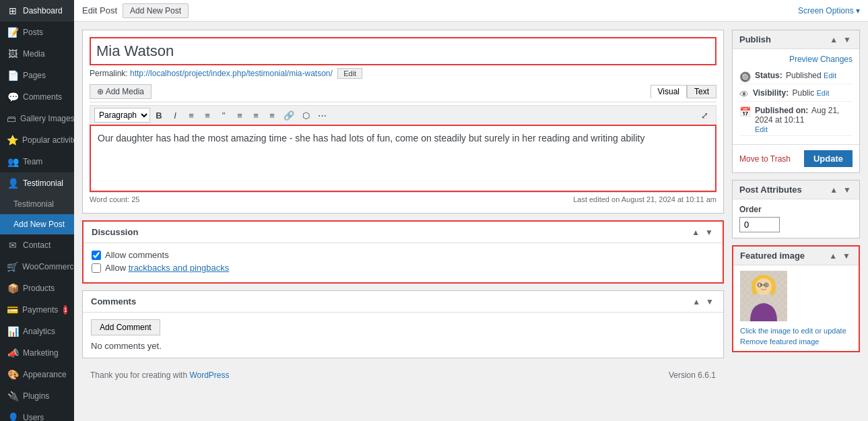 The height and width of the screenshot is (421, 868). What do you see at coordinates (834, 190) in the screenshot?
I see `attributes-collapse-up: ▲` at bounding box center [834, 190].